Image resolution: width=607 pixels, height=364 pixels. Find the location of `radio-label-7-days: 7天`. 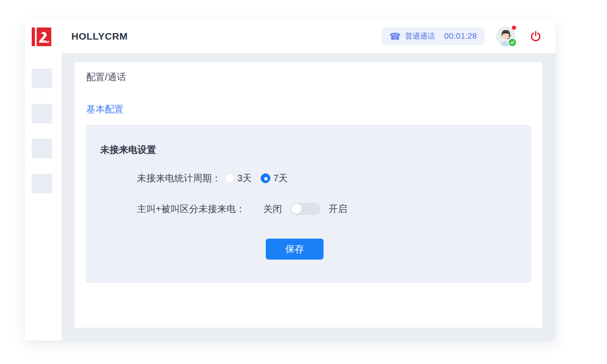

radio-label-7-days: 7天 is located at coordinates (281, 178).